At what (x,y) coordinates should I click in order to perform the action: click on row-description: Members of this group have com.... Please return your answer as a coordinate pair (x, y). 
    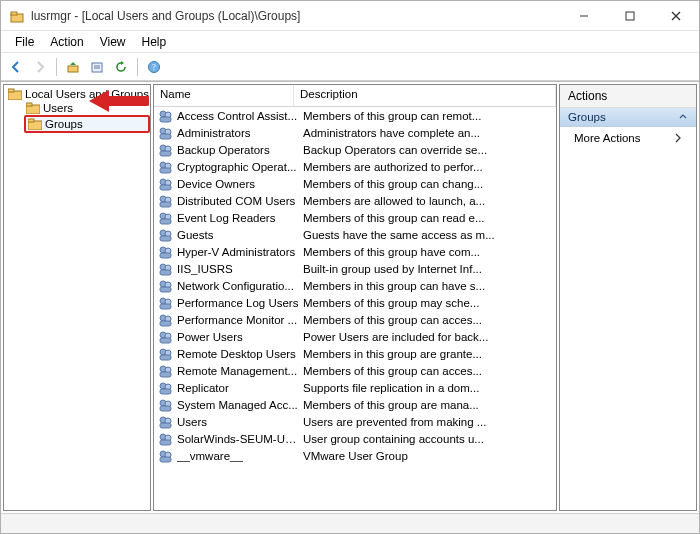
    Looking at the image, I should click on (426, 252).